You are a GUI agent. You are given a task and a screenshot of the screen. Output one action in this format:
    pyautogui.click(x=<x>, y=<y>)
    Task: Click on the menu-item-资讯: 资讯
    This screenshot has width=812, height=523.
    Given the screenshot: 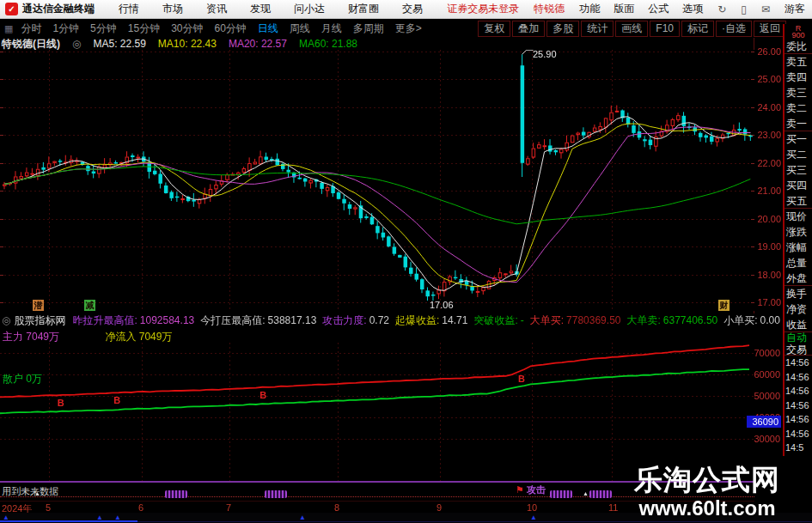 What is the action you would take?
    pyautogui.click(x=217, y=9)
    